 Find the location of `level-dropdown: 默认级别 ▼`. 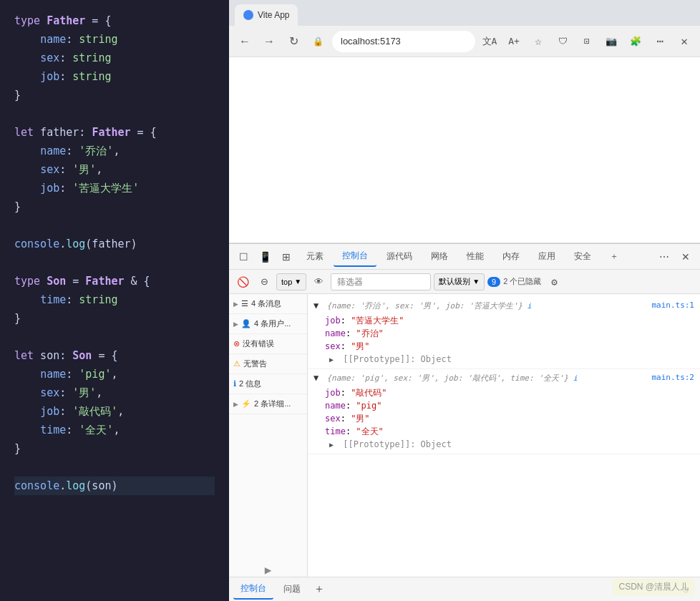

level-dropdown: 默认级别 ▼ is located at coordinates (460, 282).